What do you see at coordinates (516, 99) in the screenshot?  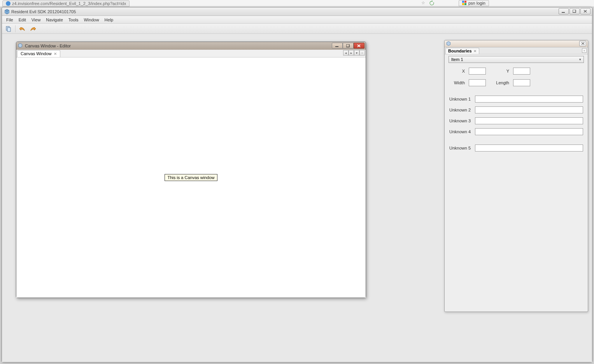 I see `row-unknown-1: Unknown 1` at bounding box center [516, 99].